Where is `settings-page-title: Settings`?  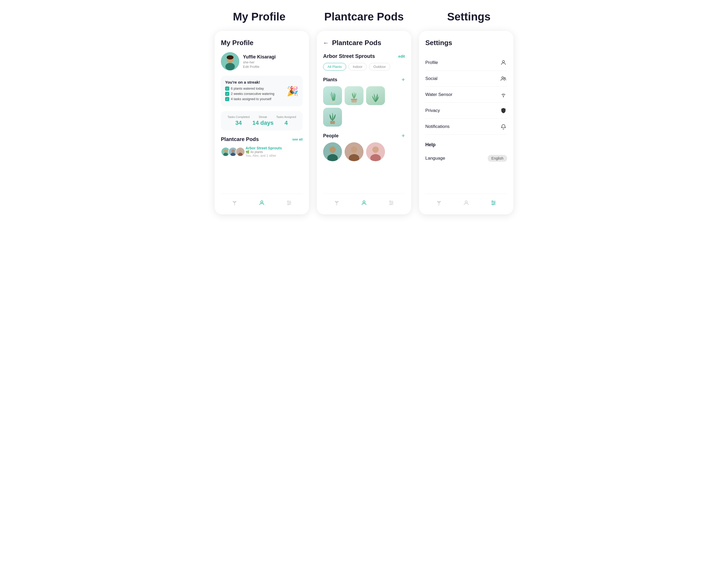 settings-page-title: Settings is located at coordinates (469, 17).